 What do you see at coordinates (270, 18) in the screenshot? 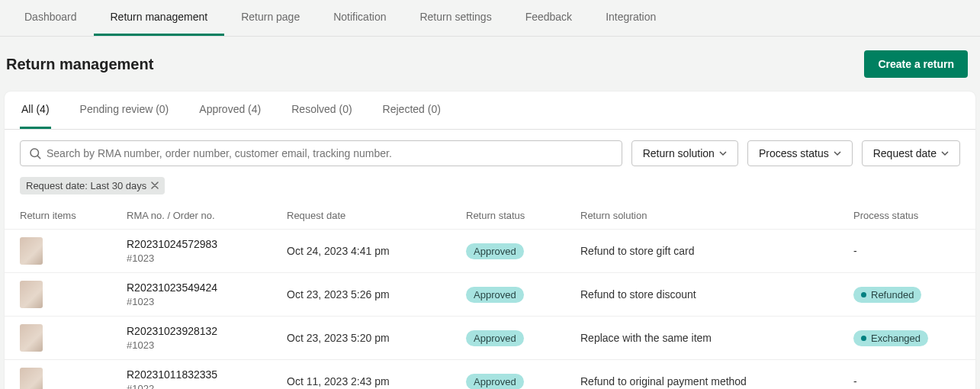
I see `nav-return-page: Return page` at bounding box center [270, 18].